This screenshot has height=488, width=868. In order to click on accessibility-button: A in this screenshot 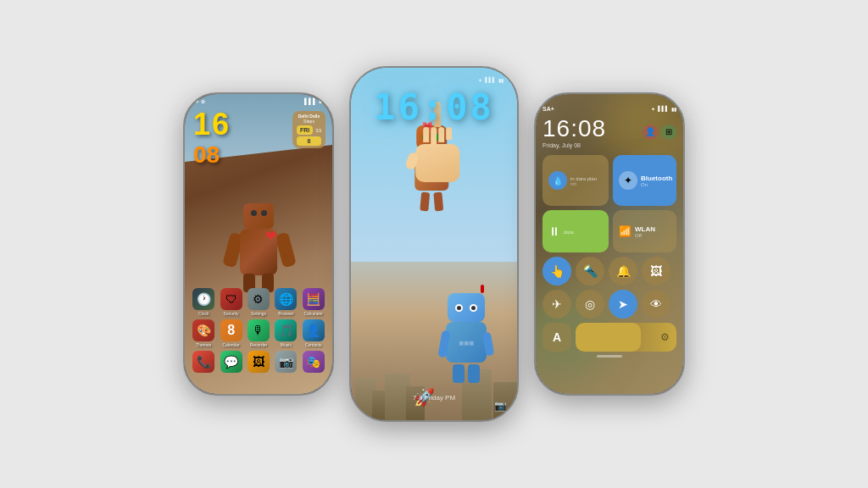, I will do `click(557, 337)`.